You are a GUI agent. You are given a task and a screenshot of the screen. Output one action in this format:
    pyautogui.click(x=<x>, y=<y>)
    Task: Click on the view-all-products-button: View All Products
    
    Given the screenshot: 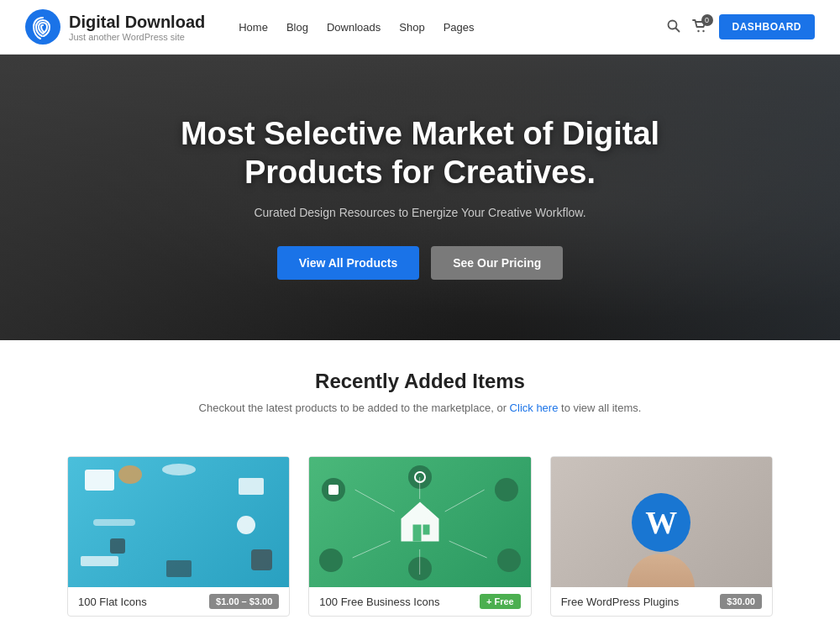 What is the action you would take?
    pyautogui.click(x=348, y=263)
    